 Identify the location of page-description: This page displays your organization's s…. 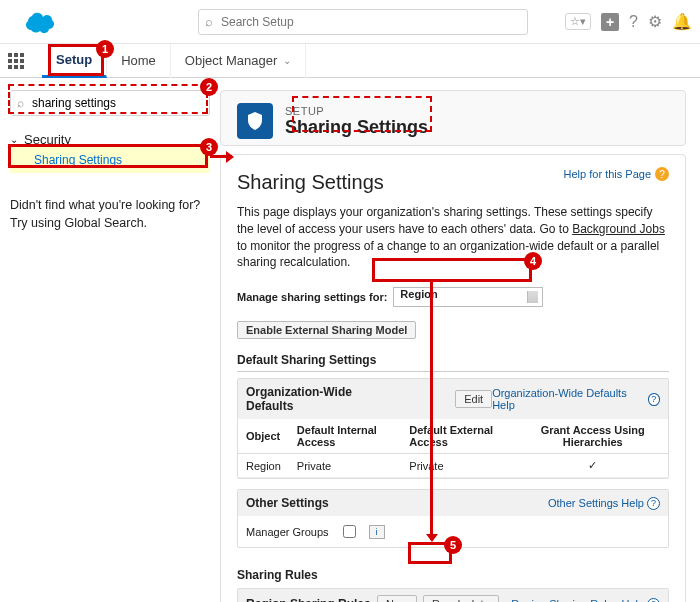
(453, 238).